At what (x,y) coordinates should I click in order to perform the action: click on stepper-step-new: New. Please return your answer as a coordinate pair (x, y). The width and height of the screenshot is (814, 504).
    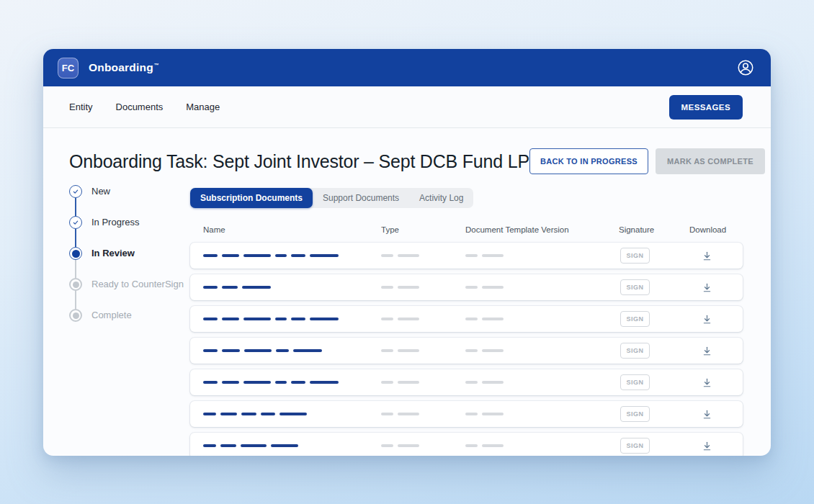
    Looking at the image, I should click on (130, 200).